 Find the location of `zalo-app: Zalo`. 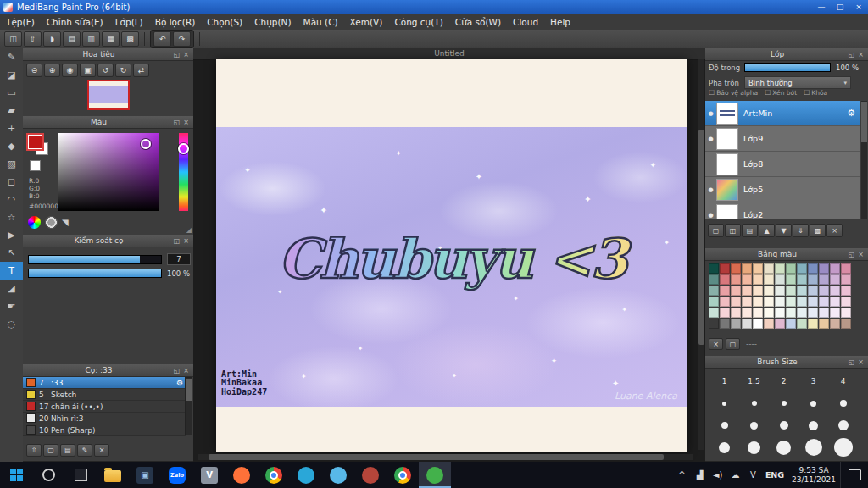

zalo-app: Zalo is located at coordinates (177, 474).